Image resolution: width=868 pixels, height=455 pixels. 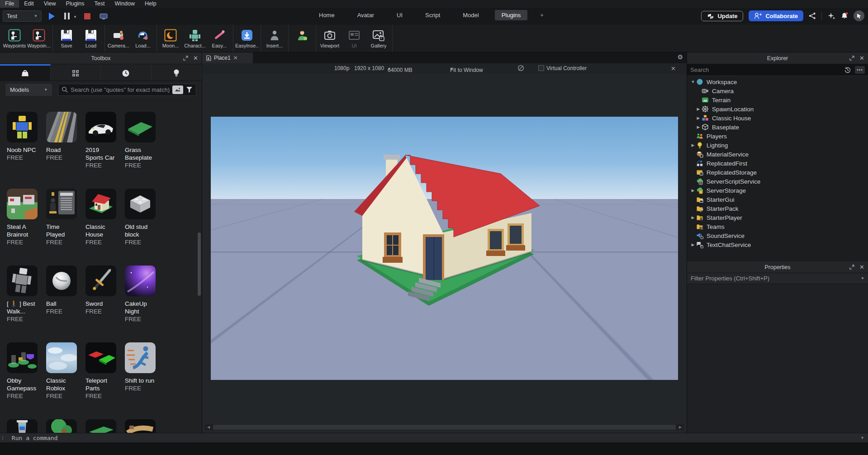 What do you see at coordinates (151, 4) in the screenshot?
I see `menu-help: Help` at bounding box center [151, 4].